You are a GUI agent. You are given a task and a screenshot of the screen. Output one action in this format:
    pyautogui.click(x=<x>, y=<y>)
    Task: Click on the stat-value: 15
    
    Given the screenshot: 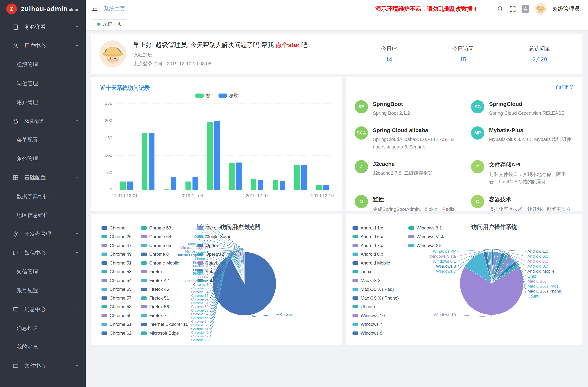 What is the action you would take?
    pyautogui.click(x=463, y=60)
    